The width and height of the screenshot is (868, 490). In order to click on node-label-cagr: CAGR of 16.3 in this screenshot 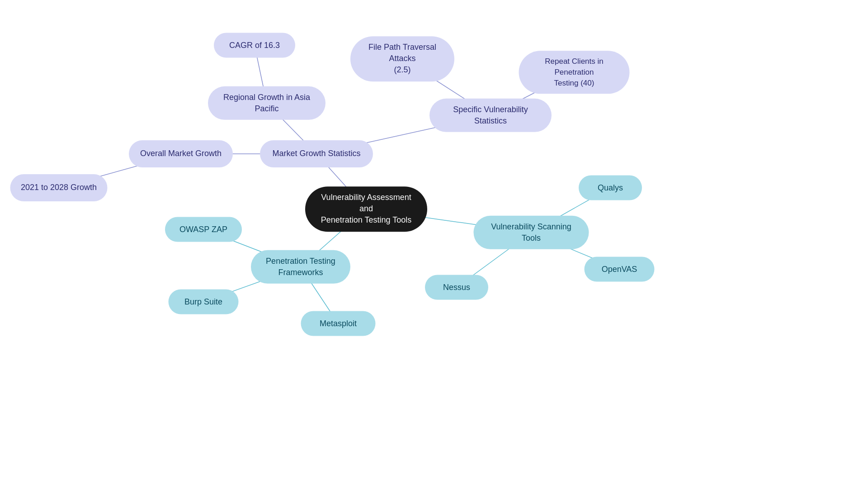, I will do `click(255, 45)`.